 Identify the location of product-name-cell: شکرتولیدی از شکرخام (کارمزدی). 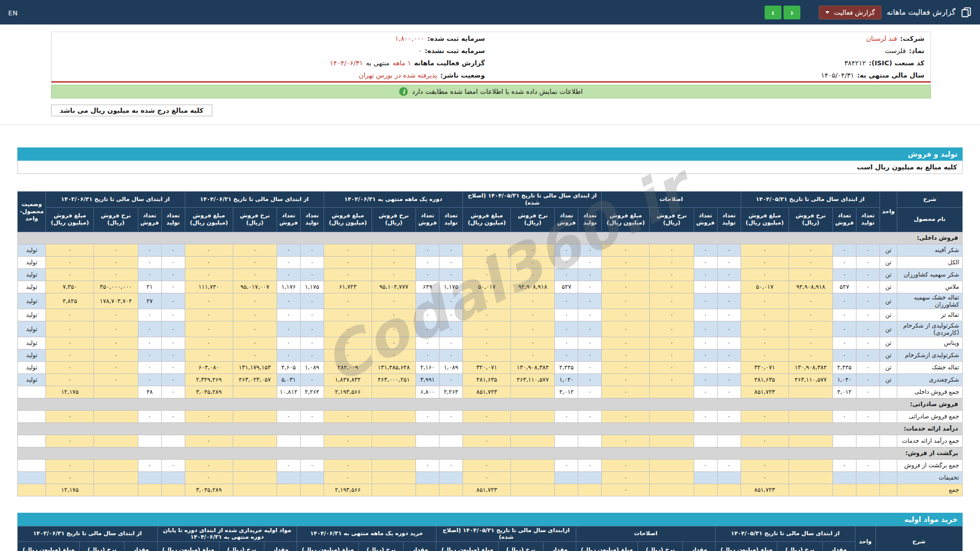
(929, 329).